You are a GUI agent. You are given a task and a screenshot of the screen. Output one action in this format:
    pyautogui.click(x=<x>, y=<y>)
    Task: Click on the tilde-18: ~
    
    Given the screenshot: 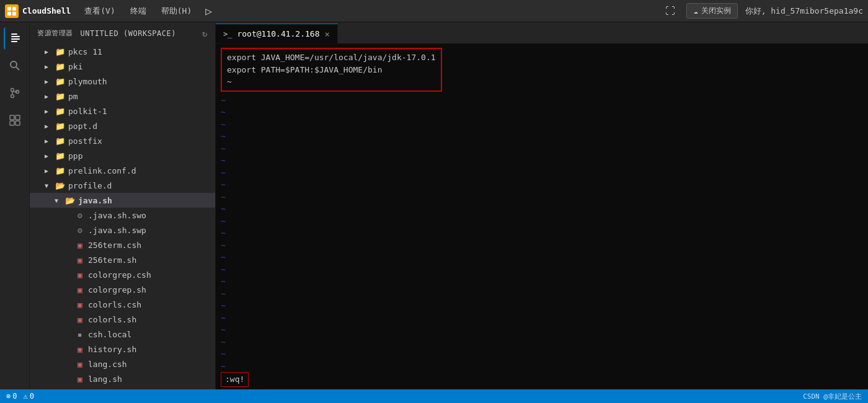 What is the action you would take?
    pyautogui.click(x=542, y=306)
    